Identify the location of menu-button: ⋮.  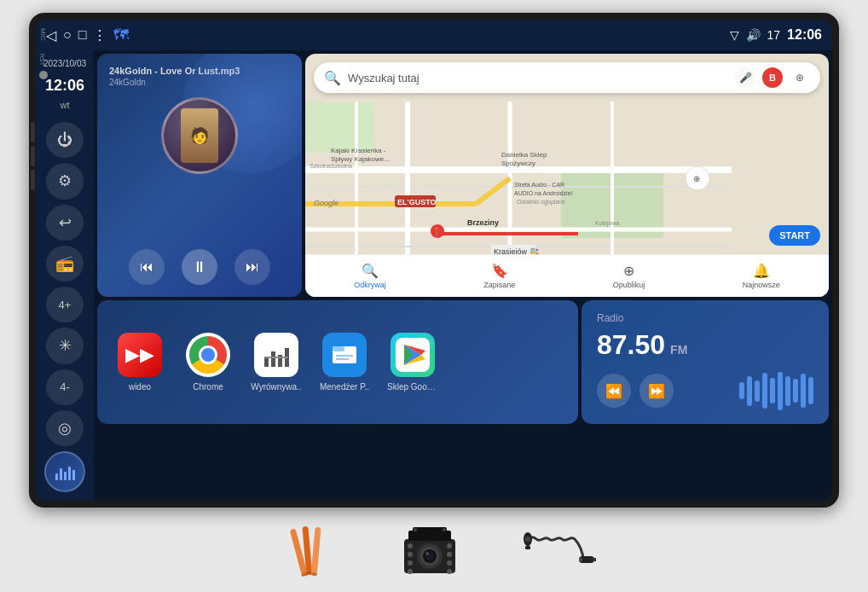
(100, 36).